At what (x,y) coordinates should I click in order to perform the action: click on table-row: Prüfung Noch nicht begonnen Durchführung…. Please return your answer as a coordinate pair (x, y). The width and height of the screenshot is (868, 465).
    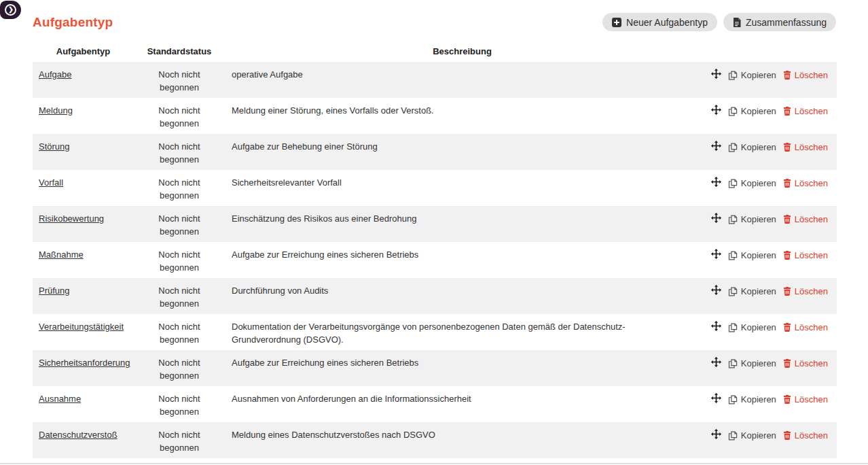
    Looking at the image, I should click on (435, 296).